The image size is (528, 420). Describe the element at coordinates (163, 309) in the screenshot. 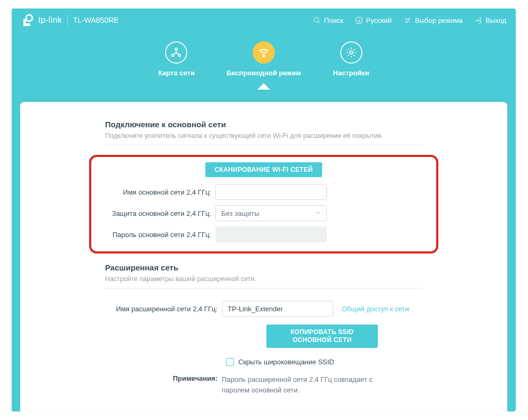

I see `ext-ssid-label: Имя расширенной сети 2,4 ГГц:` at that location.